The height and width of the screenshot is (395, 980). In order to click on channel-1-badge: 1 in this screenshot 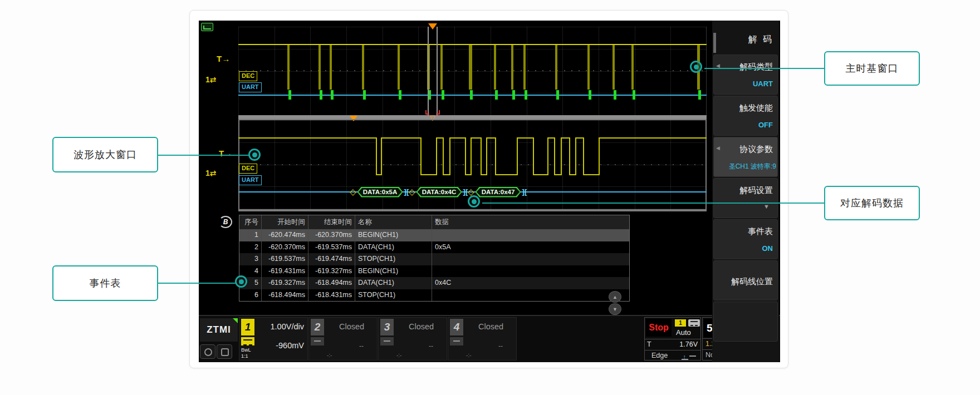, I will do `click(248, 327)`.